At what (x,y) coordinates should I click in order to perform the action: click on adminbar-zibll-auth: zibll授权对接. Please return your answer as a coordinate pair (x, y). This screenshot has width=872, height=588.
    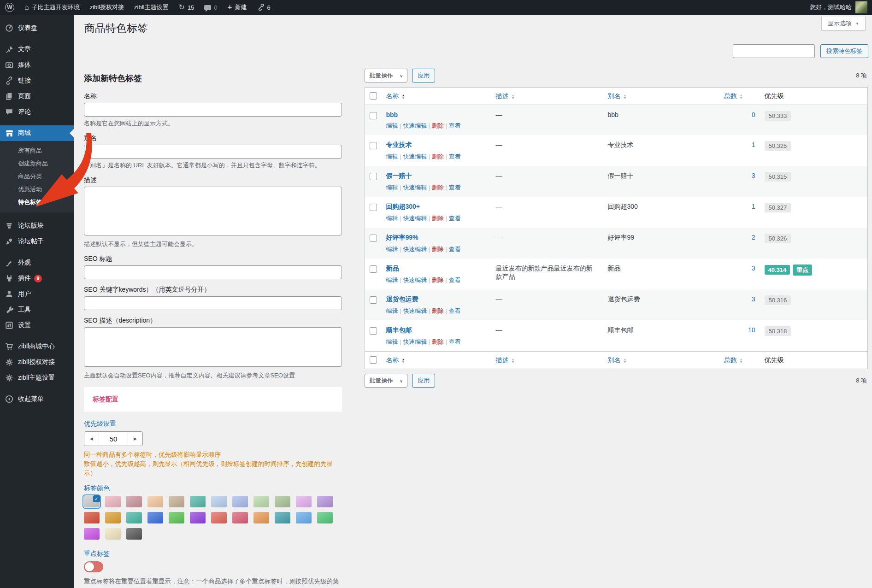
    Looking at the image, I should click on (107, 7).